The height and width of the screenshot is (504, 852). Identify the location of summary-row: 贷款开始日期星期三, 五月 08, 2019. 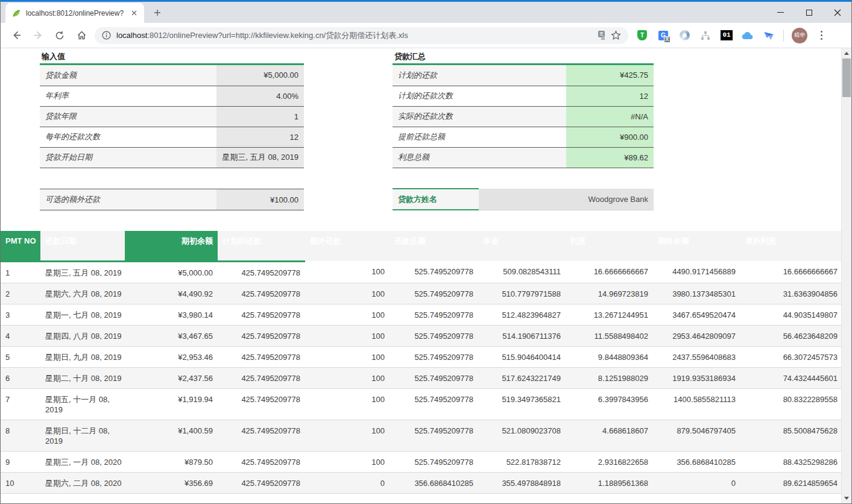
(172, 157).